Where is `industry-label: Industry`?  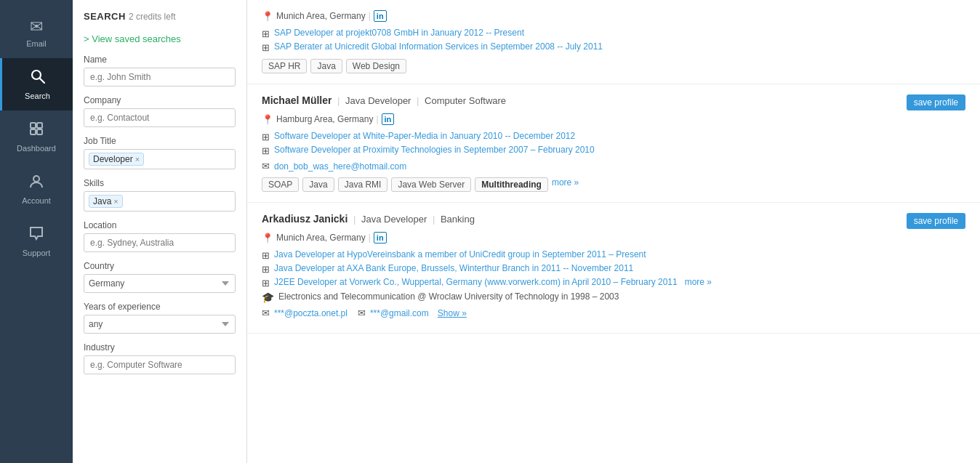
industry-label: Industry is located at coordinates (160, 347).